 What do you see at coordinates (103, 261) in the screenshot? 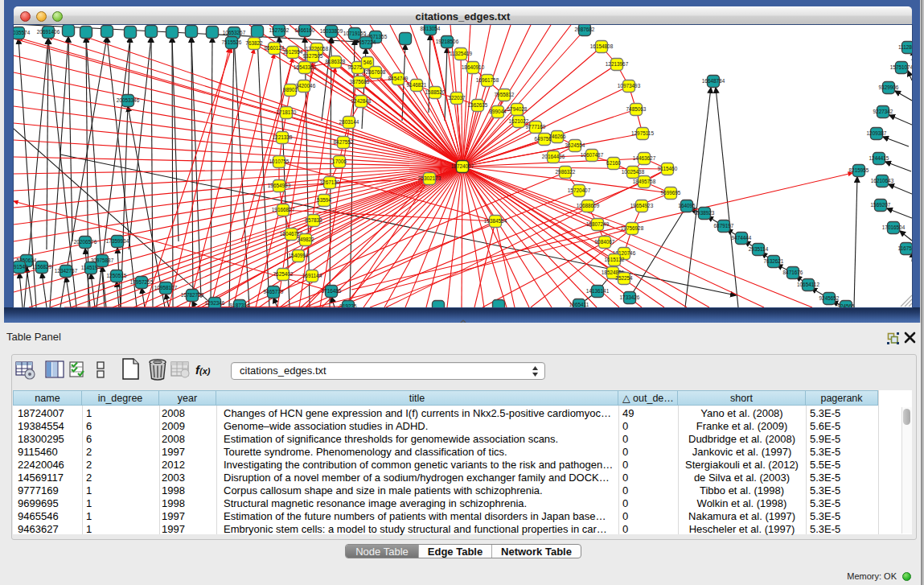
I see `svg-text: 30975887` at bounding box center [103, 261].